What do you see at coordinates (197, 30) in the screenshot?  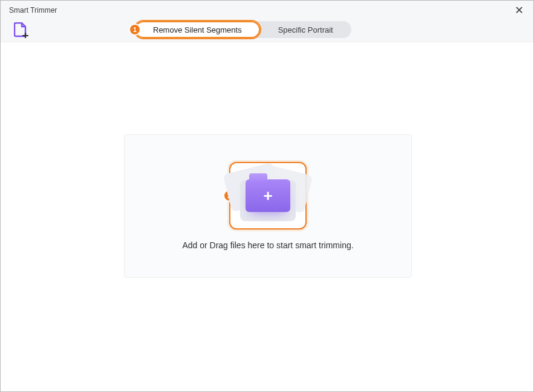 I see `tab-remove-silent-segments: 1 Remove Silent Segments` at bounding box center [197, 30].